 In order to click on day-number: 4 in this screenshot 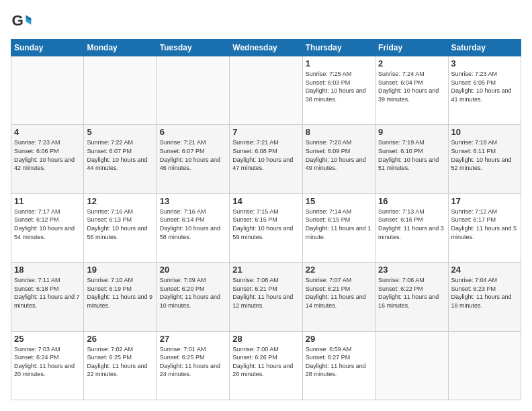, I will do `click(47, 132)`.